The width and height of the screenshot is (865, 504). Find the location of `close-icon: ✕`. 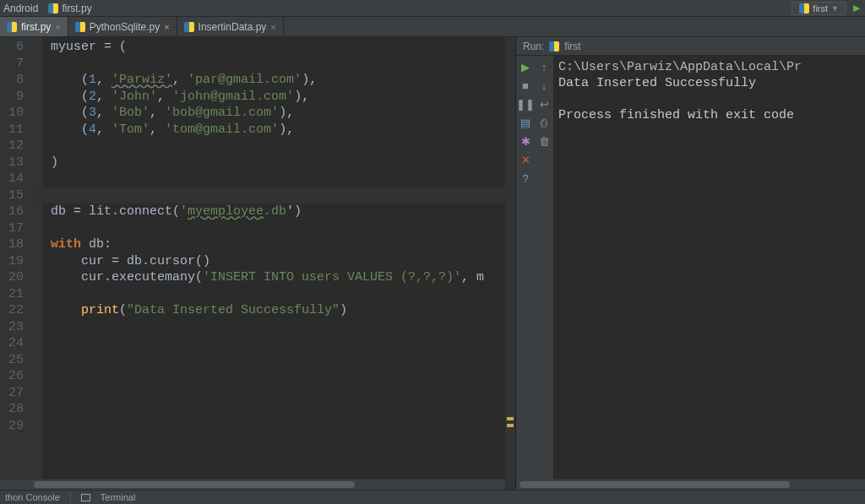

close-icon: ✕ is located at coordinates (525, 160).